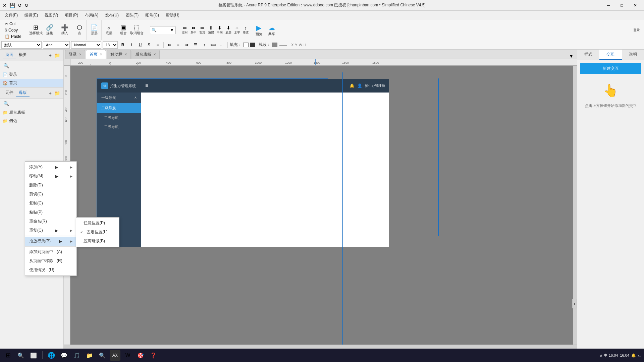 The width and height of the screenshot is (644, 362). Describe the element at coordinates (50, 93) in the screenshot. I see `add-master-icon: +` at that location.